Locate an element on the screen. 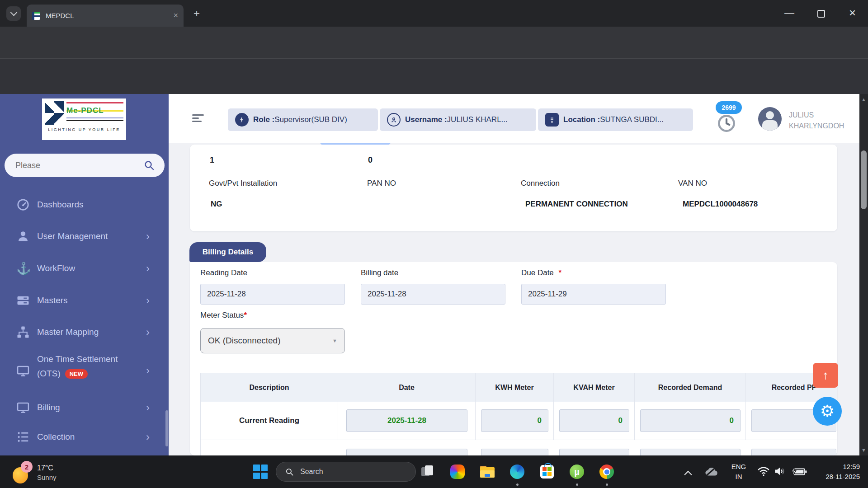  sidebar-item-label: WorkFlow is located at coordinates (56, 268).